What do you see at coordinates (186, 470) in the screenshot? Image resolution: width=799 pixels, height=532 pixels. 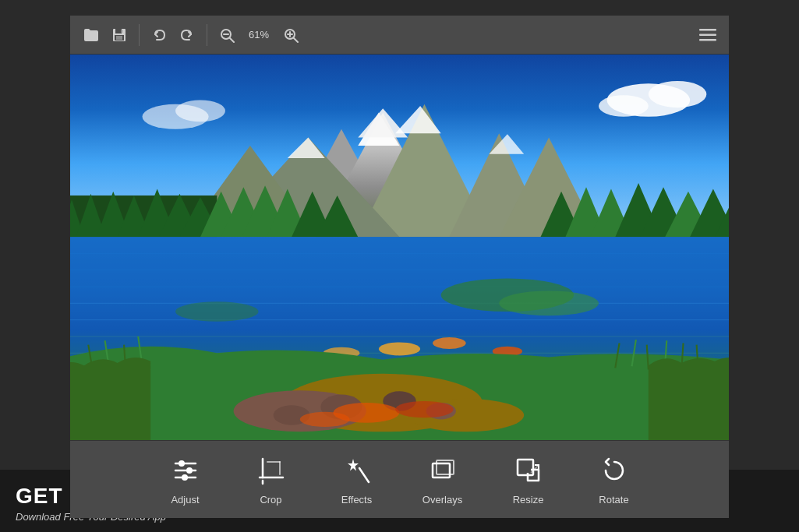 I see `adjust-icon` at bounding box center [186, 470].